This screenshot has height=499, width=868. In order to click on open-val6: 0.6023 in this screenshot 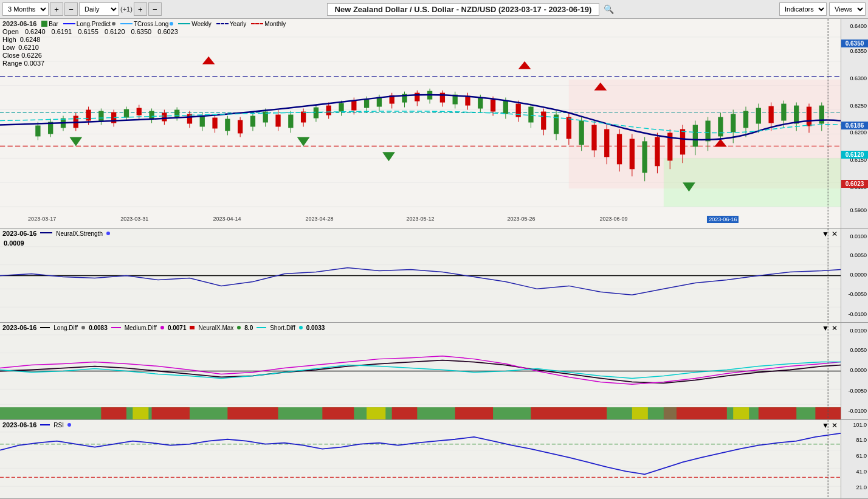, I will do `click(168, 32)`.